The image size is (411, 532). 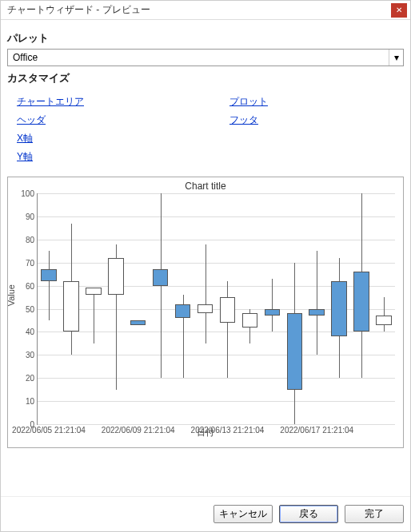 What do you see at coordinates (198, 58) in the screenshot?
I see `palette-selected: Office` at bounding box center [198, 58].